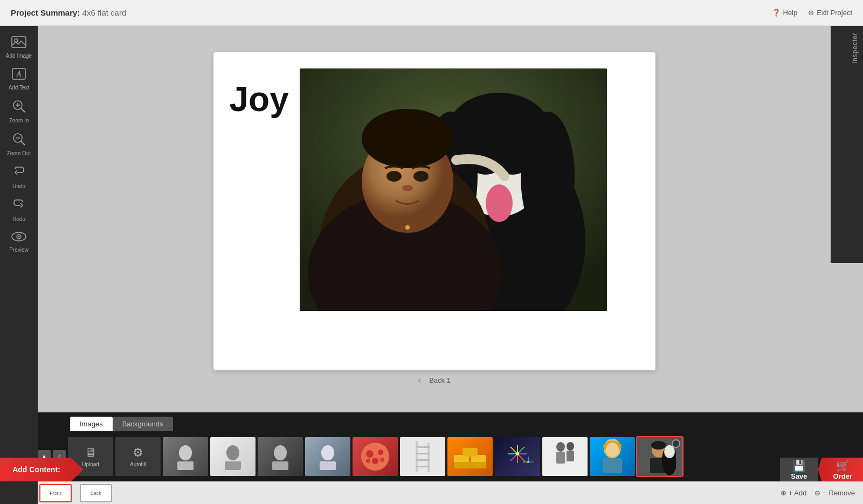 The image size is (863, 504). What do you see at coordinates (19, 174) in the screenshot?
I see `undo-icon` at bounding box center [19, 174].